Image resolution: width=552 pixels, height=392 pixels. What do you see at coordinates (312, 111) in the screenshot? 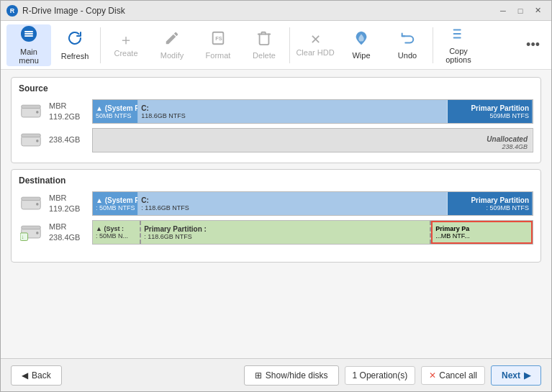
I see `source-disk-1-partitions: ▲ (System Rese 50MB NTFS C: 118.6GB NTFS…` at bounding box center [312, 111].